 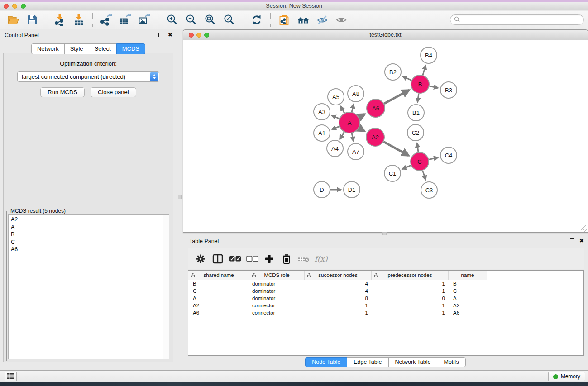 What do you see at coordinates (521, 20) in the screenshot?
I see `search-input` at bounding box center [521, 20].